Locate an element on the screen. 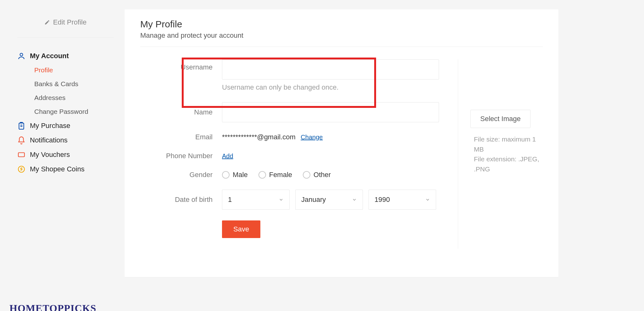 The image size is (644, 311). gender-radio-male: Male is located at coordinates (235, 175).